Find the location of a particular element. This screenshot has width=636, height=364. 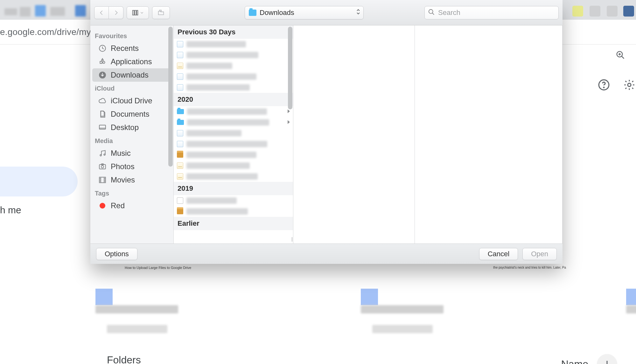

search-field-wrap is located at coordinates (492, 13).